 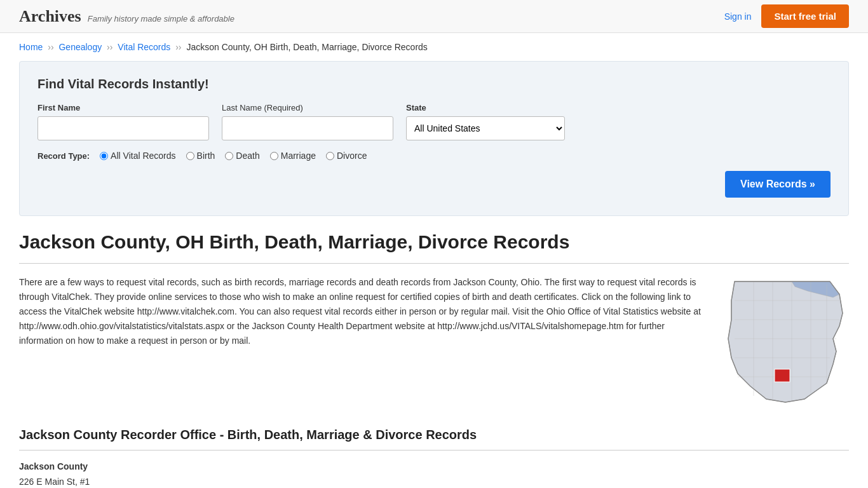 What do you see at coordinates (293, 156) in the screenshot?
I see `radio-marriage: Marriage` at bounding box center [293, 156].